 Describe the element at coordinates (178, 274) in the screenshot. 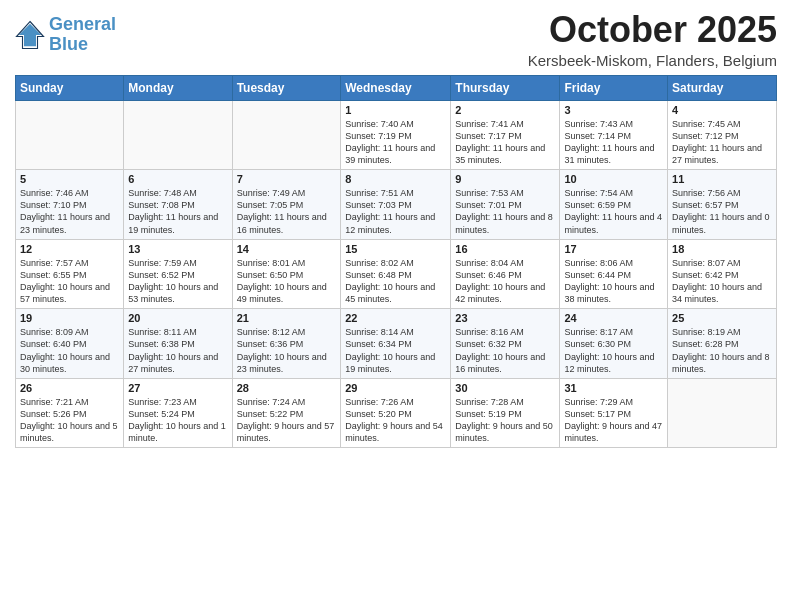

I see `calendar-cell: 13Sunrise: 7:59 AM Sunset: 6:52 PM Dayli…` at that location.